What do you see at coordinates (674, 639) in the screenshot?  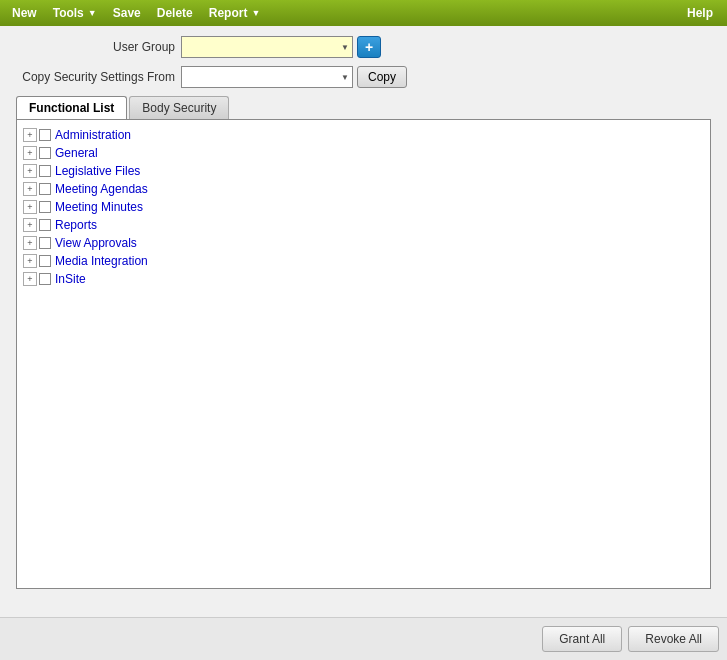 I see `revoke-all-button: Revoke All` at bounding box center [674, 639].